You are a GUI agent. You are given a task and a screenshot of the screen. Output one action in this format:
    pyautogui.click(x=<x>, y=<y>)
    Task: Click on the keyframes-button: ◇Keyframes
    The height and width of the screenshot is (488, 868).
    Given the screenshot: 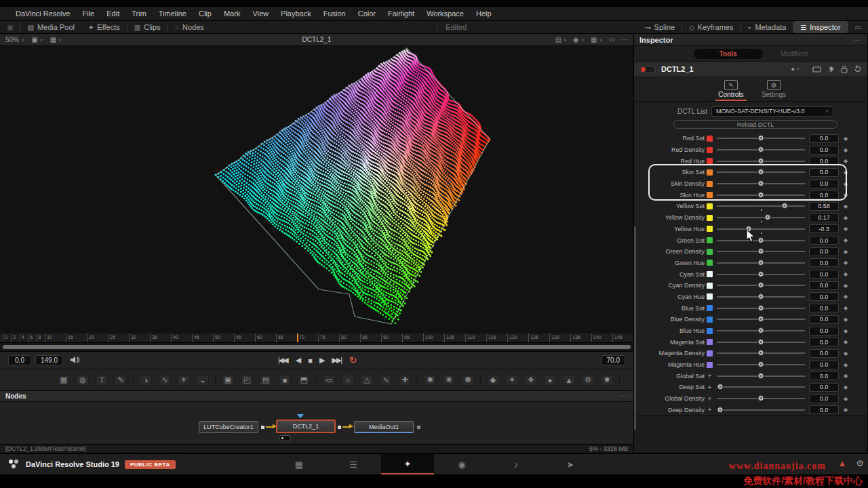 What is the action you would take?
    pyautogui.click(x=711, y=27)
    